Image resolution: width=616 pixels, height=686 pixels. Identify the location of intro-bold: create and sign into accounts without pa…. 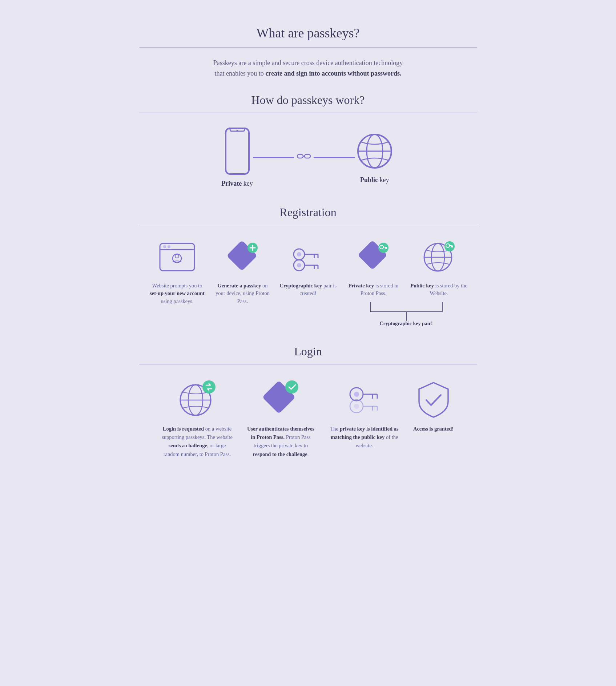
(333, 73).